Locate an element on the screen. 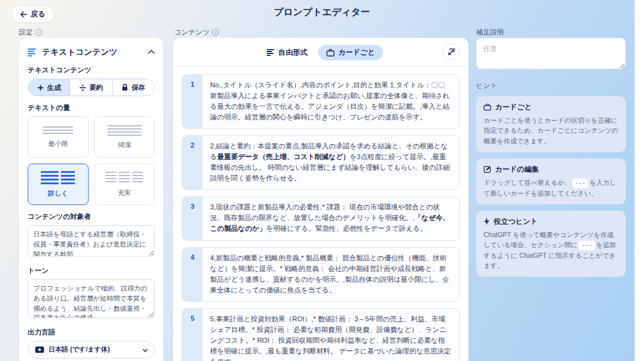 The width and height of the screenshot is (644, 361). hint-title: カードごと is located at coordinates (513, 107).